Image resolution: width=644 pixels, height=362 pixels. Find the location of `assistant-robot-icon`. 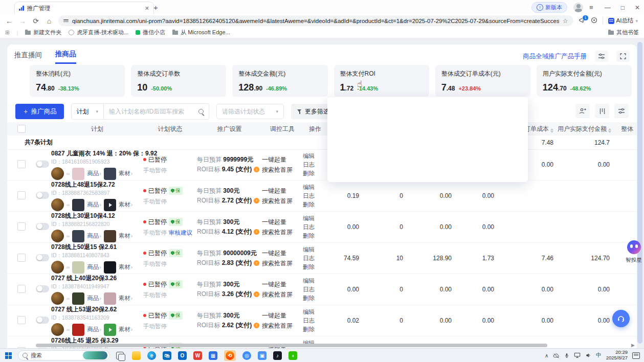

assistant-robot-icon is located at coordinates (634, 247).